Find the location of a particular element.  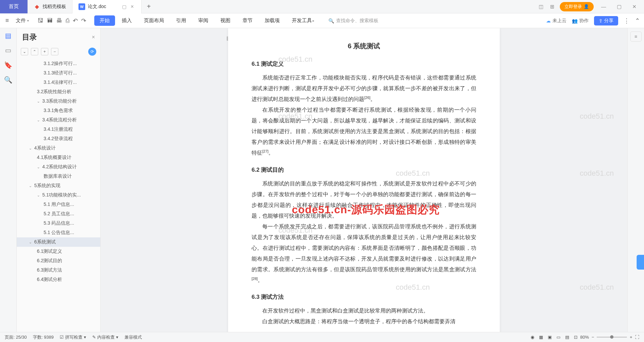

toc-item: 3.4.2登录流程 is located at coordinates (58, 139).